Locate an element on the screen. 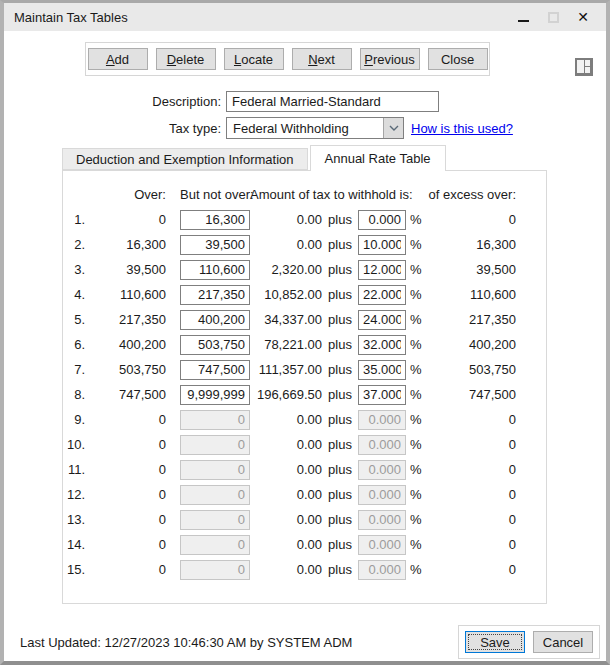 This screenshot has height=665, width=610. combo-dropdown-button is located at coordinates (393, 128).